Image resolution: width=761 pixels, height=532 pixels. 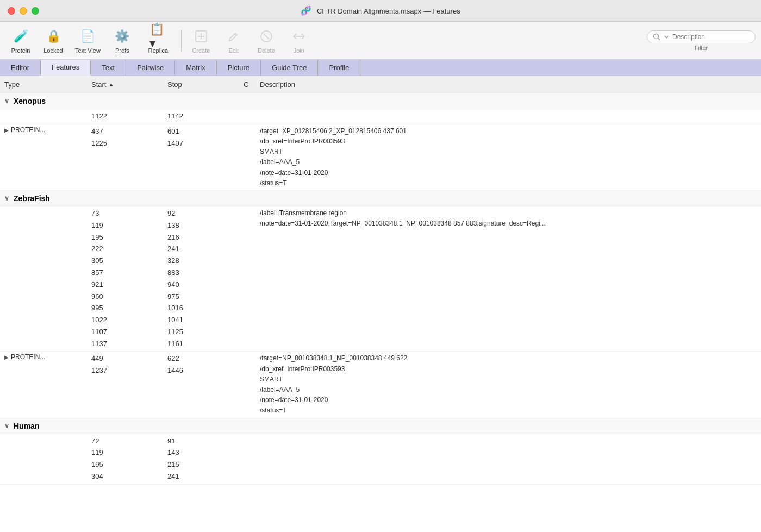 I want to click on title-icon: 🧬, so click(x=306, y=11).